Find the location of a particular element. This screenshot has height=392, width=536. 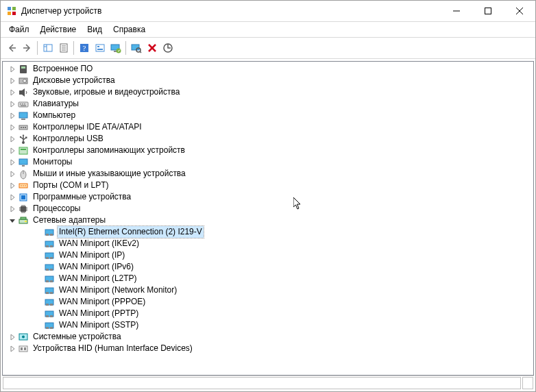

menubar: Файл Действие Вид Справка is located at coordinates (268, 30).